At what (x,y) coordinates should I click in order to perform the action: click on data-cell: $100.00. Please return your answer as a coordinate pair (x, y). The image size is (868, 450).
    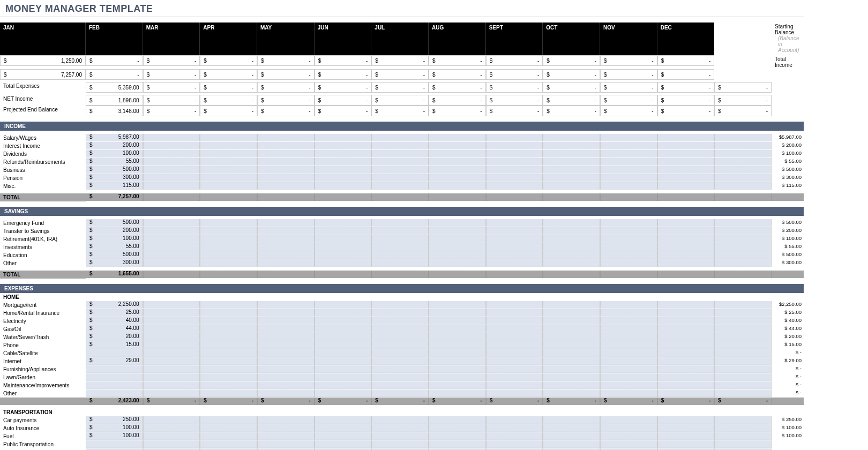
    Looking at the image, I should click on (115, 239).